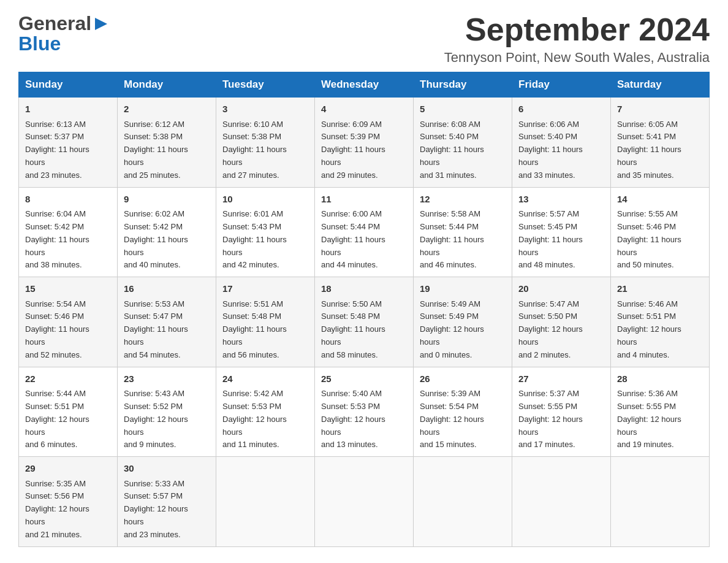 The image size is (728, 563). What do you see at coordinates (660, 240) in the screenshot?
I see `day-info: Sunrise: 5:55 AM Sunset: 5:46 PM Dayligh…` at bounding box center [660, 240].